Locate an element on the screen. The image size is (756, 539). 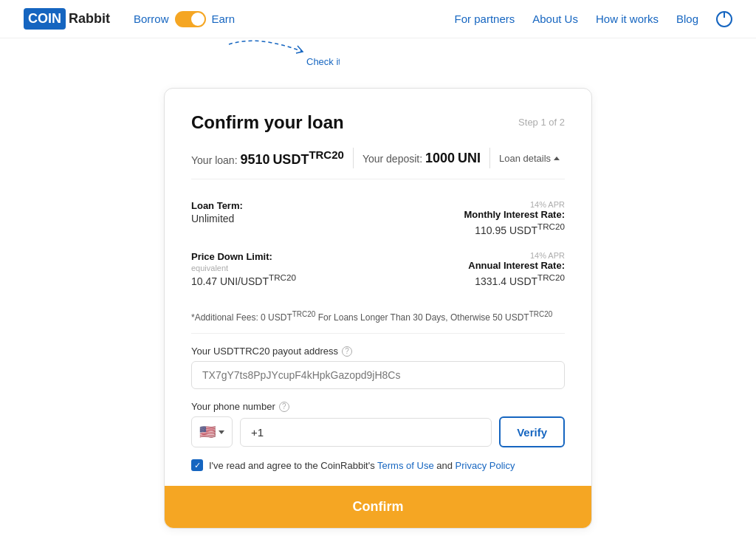
arrow-label: Check it out! is located at coordinates (323, 62).